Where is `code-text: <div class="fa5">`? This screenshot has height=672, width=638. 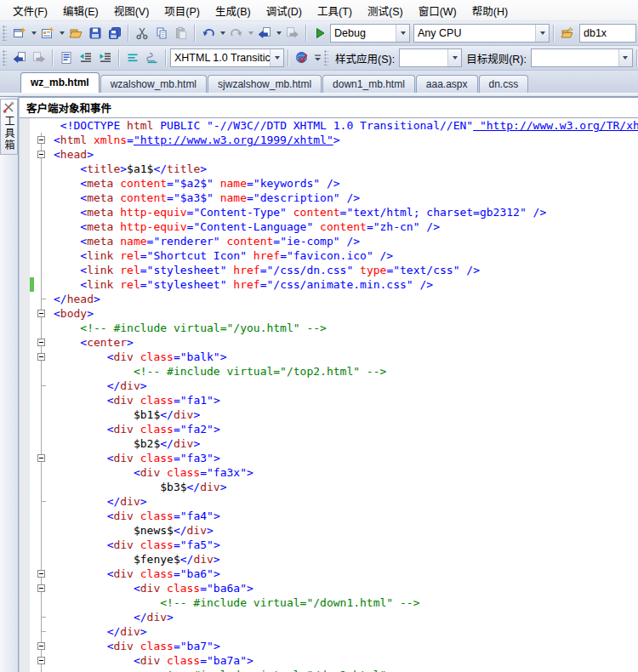
code-text: <div class="fa5"> is located at coordinates (134, 544).